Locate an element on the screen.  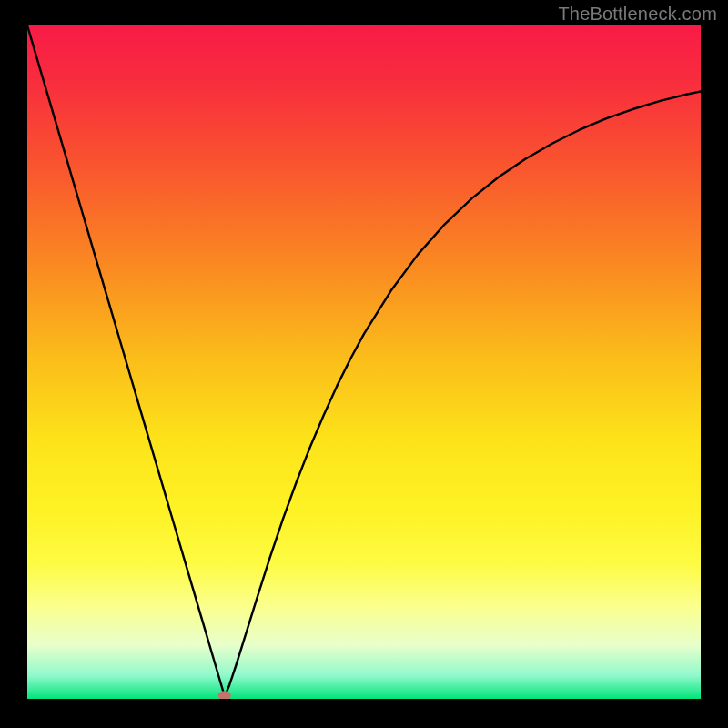
attribution-text: TheBottleneck.com is located at coordinates (637, 15).